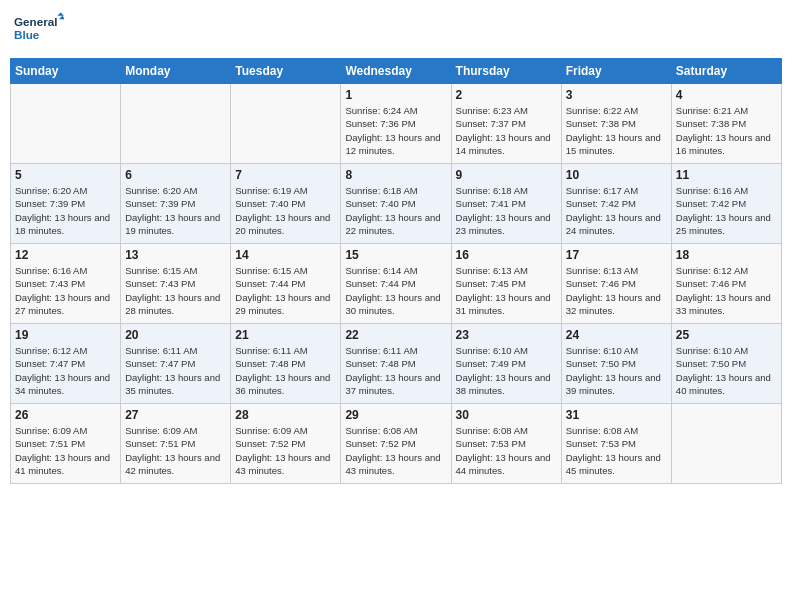 The image size is (792, 612). Describe the element at coordinates (396, 95) in the screenshot. I see `day-number: 1` at that location.